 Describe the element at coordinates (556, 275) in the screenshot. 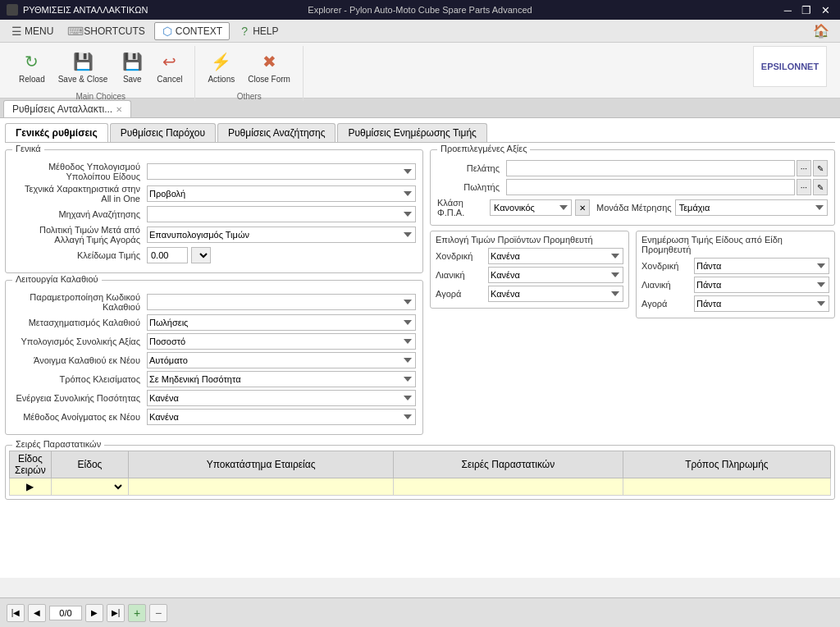

I see `epilogi-lianike-select: Κανένα` at that location.